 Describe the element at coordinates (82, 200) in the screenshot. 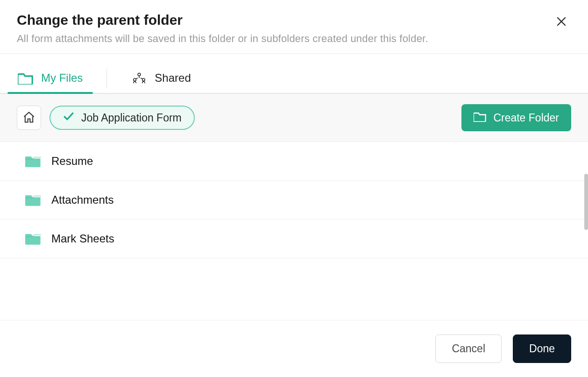

I see `folder-name: Attachments` at that location.